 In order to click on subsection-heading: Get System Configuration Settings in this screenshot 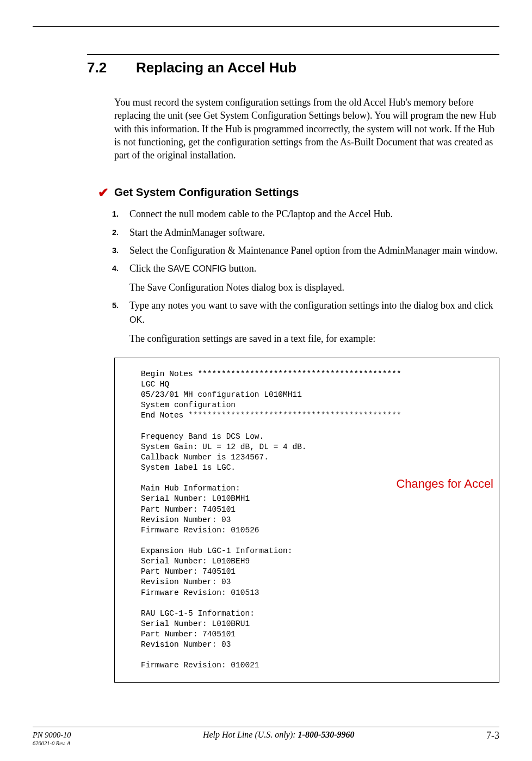, I will do `click(207, 192)`.